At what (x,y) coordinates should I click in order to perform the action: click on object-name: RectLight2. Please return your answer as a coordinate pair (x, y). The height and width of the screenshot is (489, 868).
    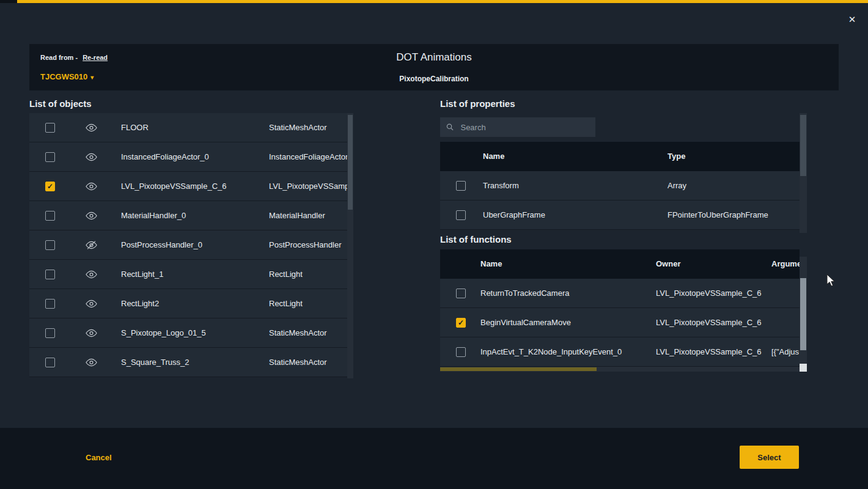
    Looking at the image, I should click on (140, 303).